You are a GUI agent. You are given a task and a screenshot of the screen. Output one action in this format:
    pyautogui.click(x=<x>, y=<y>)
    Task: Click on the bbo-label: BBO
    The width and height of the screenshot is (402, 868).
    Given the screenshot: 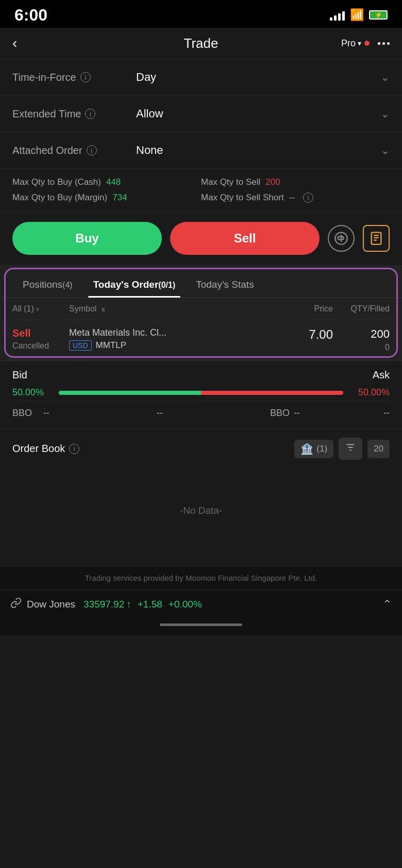 What is the action you would take?
    pyautogui.click(x=28, y=413)
    